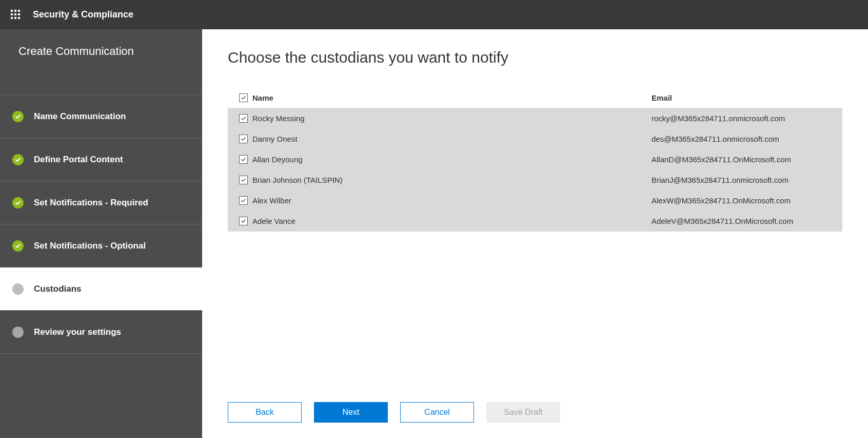 Image resolution: width=868 pixels, height=438 pixels. What do you see at coordinates (744, 159) in the screenshot?
I see `row-email: AllanD@M365x284711.OnMicrosoft.com` at bounding box center [744, 159].